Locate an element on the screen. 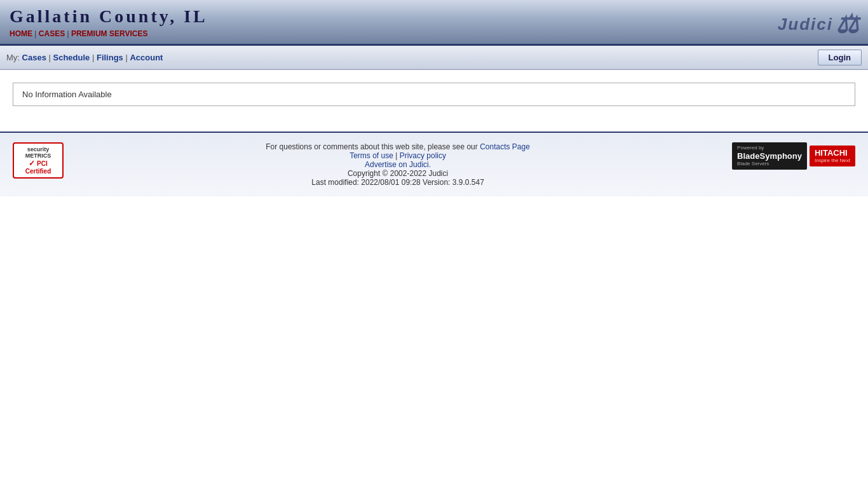 This screenshot has width=868, height=488. login-button: Login is located at coordinates (840, 57).